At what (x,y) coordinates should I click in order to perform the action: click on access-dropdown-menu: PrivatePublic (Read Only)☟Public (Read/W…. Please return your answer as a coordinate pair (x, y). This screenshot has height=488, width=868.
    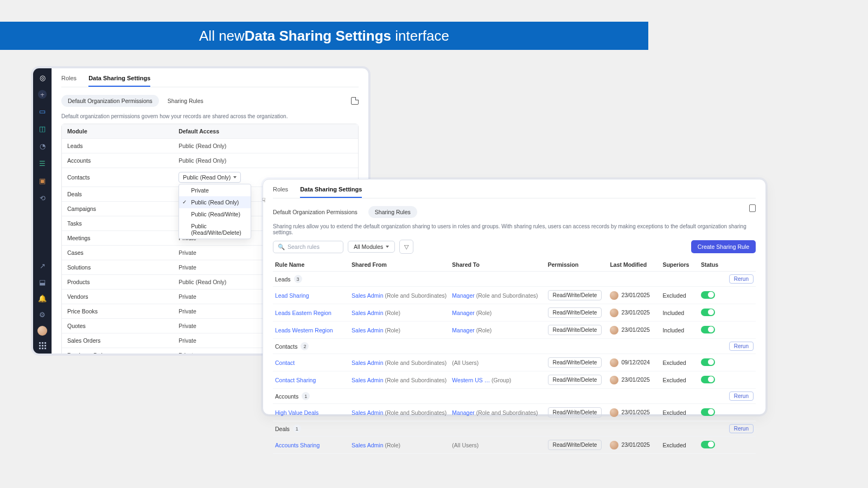
    Looking at the image, I should click on (215, 211).